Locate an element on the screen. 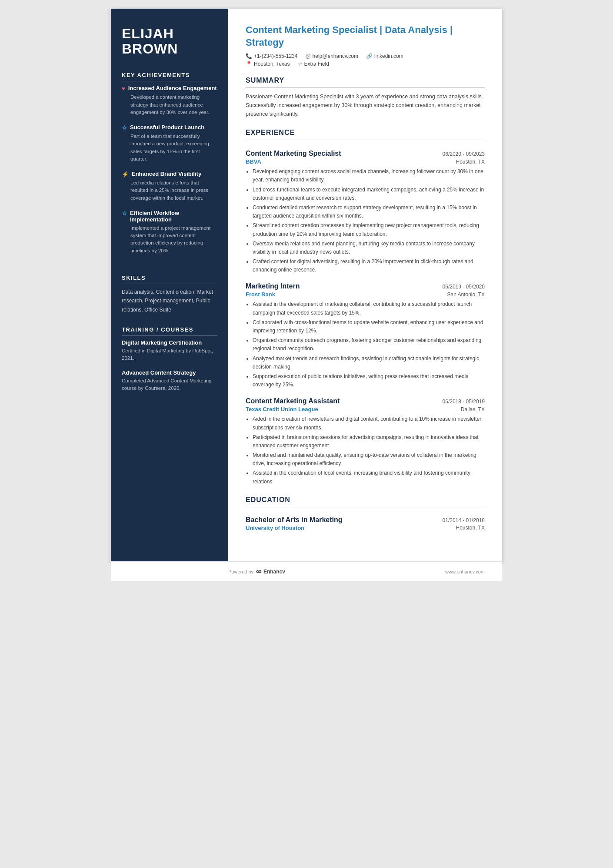 The height and width of the screenshot is (868, 613). summary-text: Passionate Content Marketing Specialist … is located at coordinates (365, 105).